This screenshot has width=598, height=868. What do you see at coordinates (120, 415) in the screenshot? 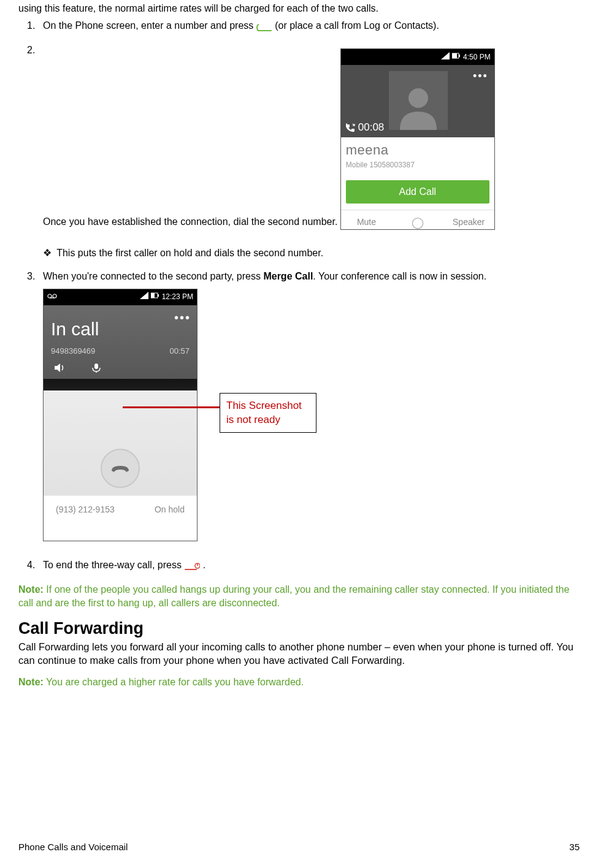
I see `screenshot-in-call: 12:23 PM ••• In call 9498369469 00:57` at bounding box center [120, 415].